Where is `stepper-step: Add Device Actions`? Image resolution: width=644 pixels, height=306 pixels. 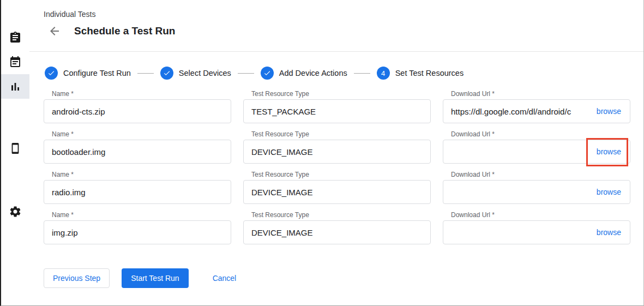
stepper-step: Add Device Actions is located at coordinates (304, 73).